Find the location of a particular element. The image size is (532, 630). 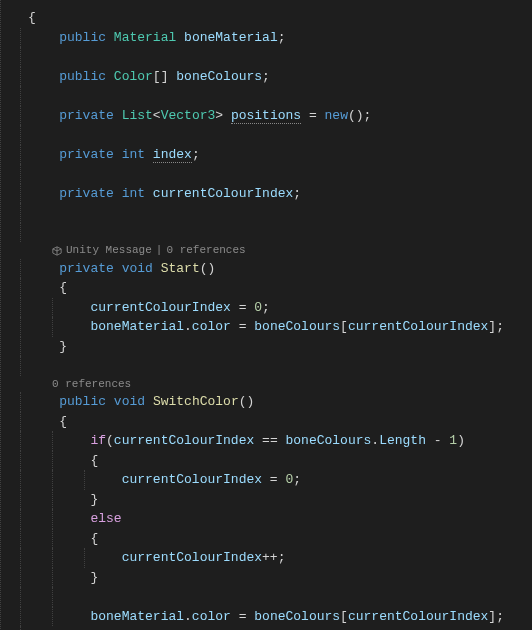

unity-icon is located at coordinates (57, 250).